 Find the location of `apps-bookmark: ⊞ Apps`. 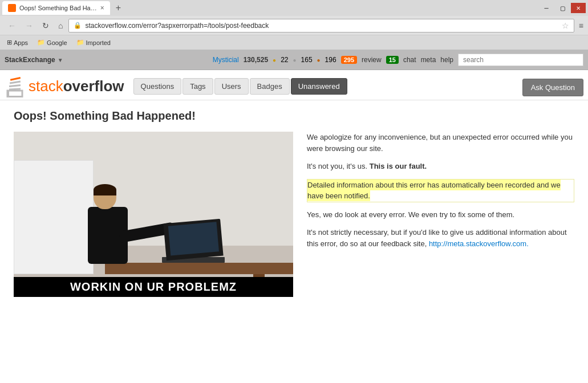

apps-bookmark: ⊞ Apps is located at coordinates (17, 42).